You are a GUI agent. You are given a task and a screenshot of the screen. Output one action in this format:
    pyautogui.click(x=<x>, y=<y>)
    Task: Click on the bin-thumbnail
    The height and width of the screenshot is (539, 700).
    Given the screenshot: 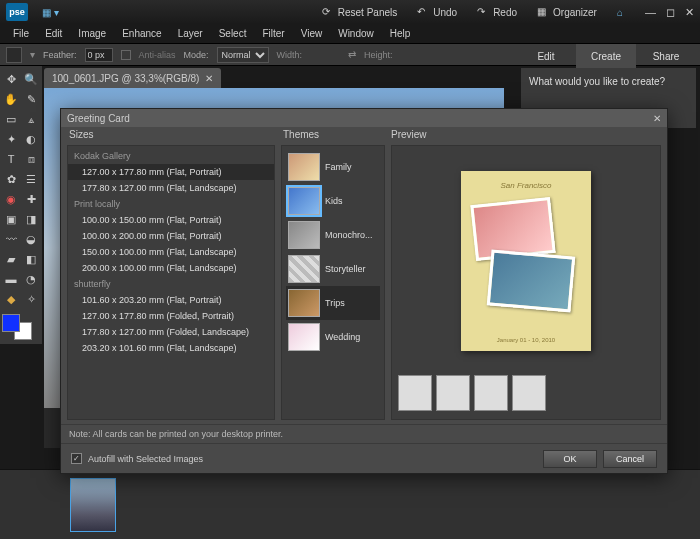 What is the action you would take?
    pyautogui.click(x=93, y=505)
    